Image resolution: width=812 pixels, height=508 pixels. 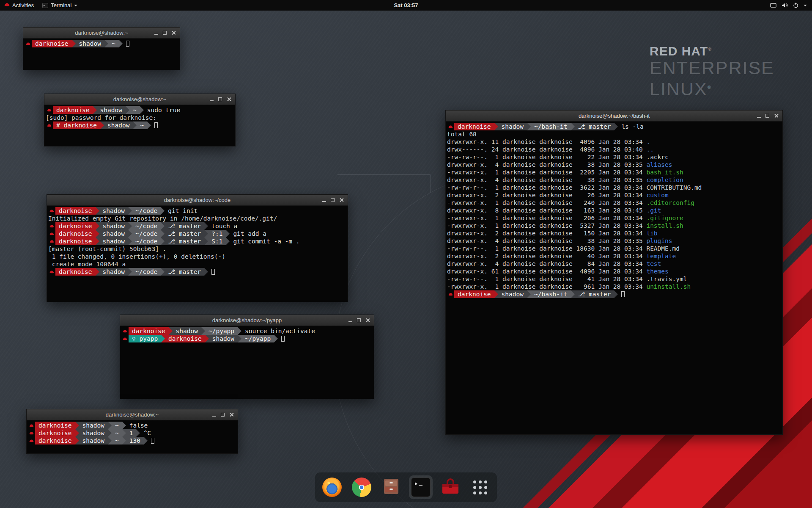 What do you see at coordinates (657, 271) in the screenshot?
I see `file-name: themes` at bounding box center [657, 271].